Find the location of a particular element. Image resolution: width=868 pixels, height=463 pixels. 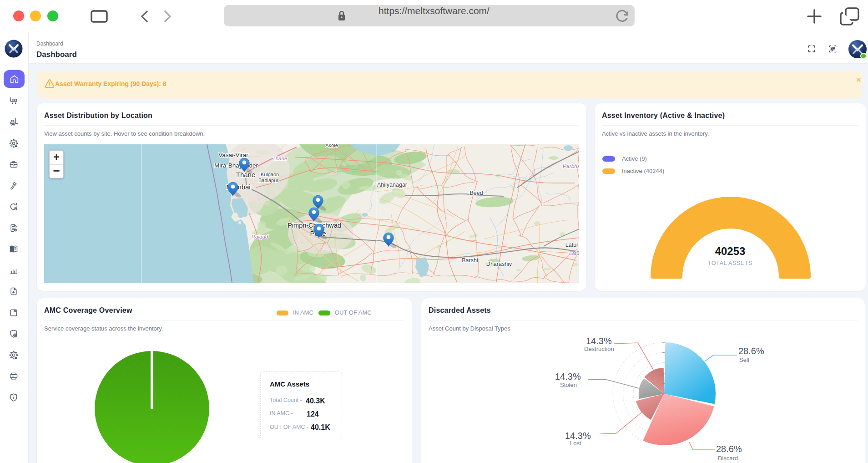

svg-text: Beed is located at coordinates (476, 193).